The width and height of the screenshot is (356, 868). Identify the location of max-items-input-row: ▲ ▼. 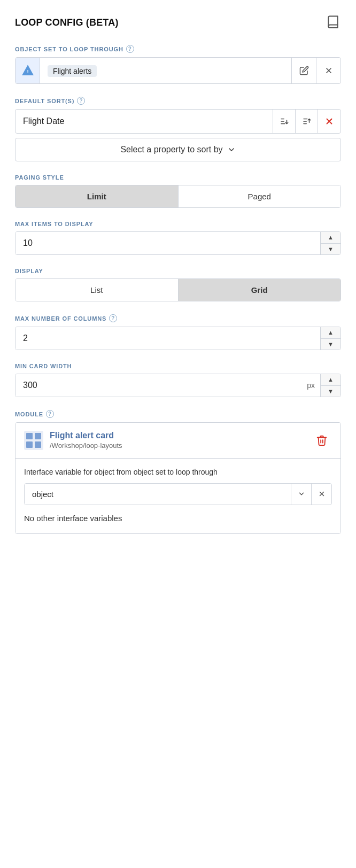
(178, 243).